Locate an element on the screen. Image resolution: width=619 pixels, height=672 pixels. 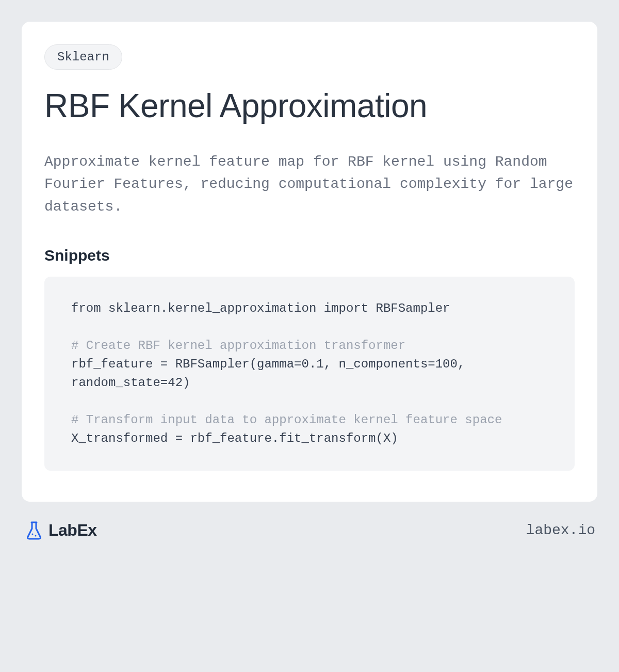
code-line: X_transformed = rbf_feature.fit_transfor… is located at coordinates (235, 439).